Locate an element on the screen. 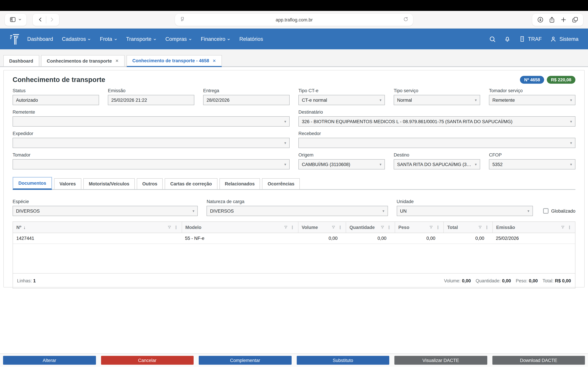 Image resolution: width=588 pixels, height=380 pixels. column-header-total: Total ⋮ is located at coordinates (468, 227).